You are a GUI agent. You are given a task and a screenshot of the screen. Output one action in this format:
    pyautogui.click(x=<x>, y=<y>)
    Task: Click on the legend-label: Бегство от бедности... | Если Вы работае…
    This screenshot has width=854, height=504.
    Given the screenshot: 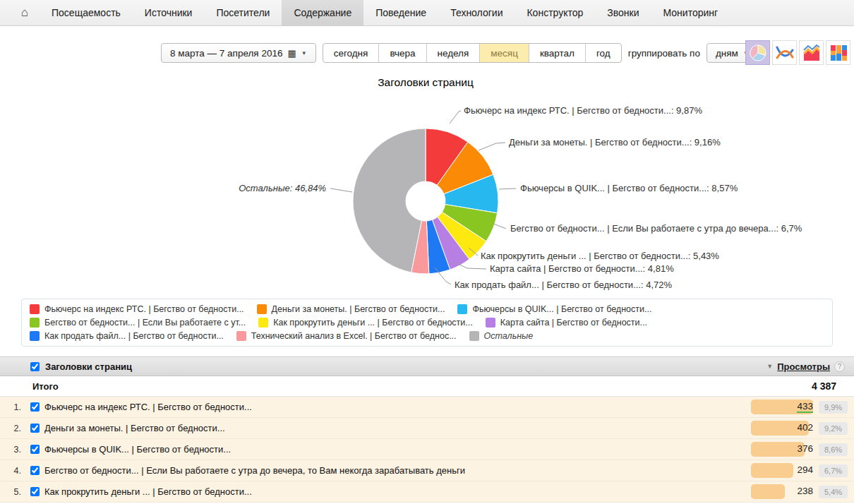 What is the action you would take?
    pyautogui.click(x=145, y=323)
    